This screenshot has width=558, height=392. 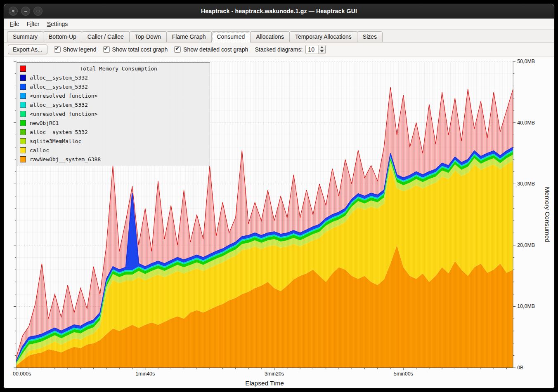 What do you see at coordinates (526, 245) in the screenshot?
I see `y-tick-label: 20,0MB` at bounding box center [526, 245].